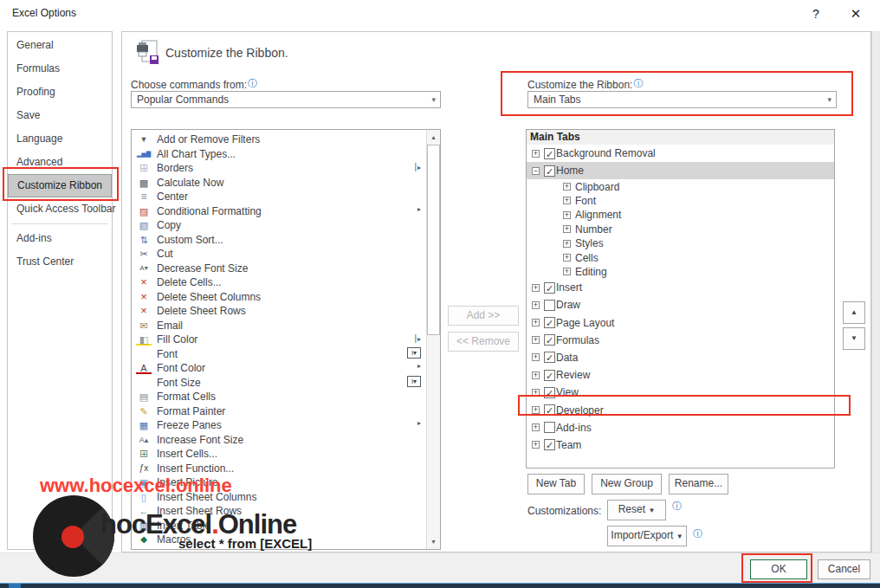 This screenshot has height=588, width=880. I want to click on tree-item-font: +Font, so click(681, 201).